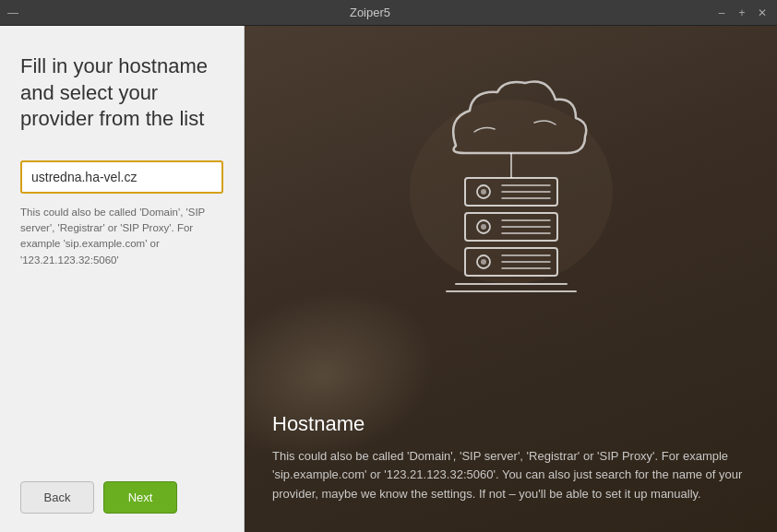 Image resolution: width=777 pixels, height=532 pixels. Describe the element at coordinates (122, 498) in the screenshot. I see `navigation-buttons: Back Next` at that location.